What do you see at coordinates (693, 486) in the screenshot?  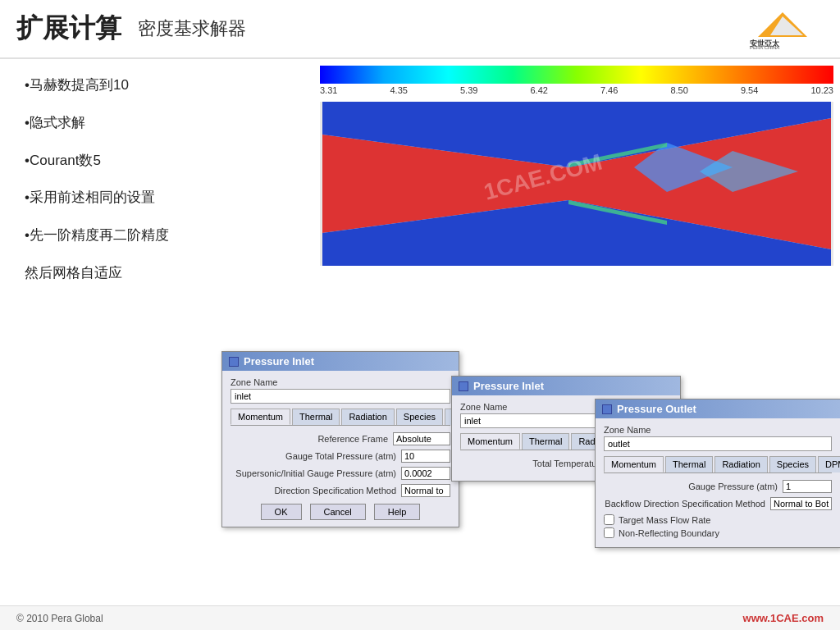 I see `dialog3-label-0: Gauge Pressure (atm)` at bounding box center [693, 486].